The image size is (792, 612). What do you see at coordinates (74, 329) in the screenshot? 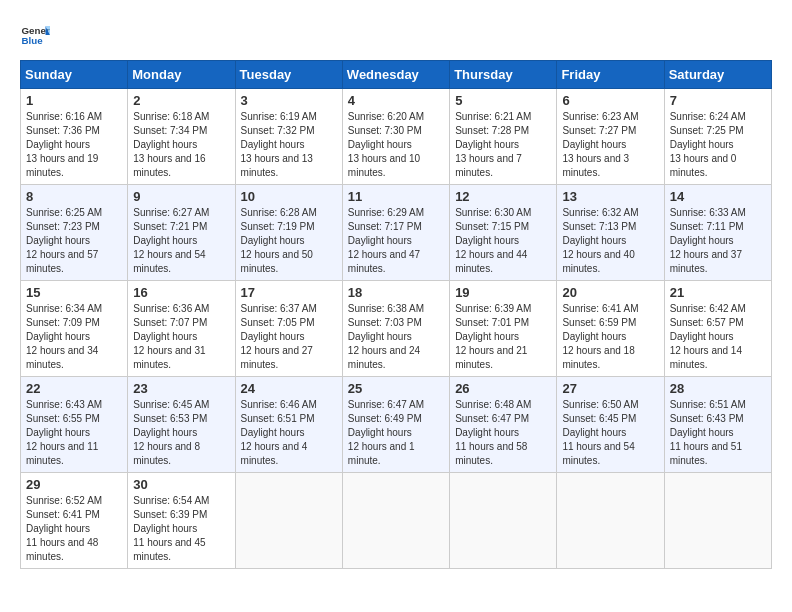
I see `calendar-cell: 15 Sunrise: 6:34 AM Sunset: 7:09 PM Dayl…` at bounding box center [74, 329].